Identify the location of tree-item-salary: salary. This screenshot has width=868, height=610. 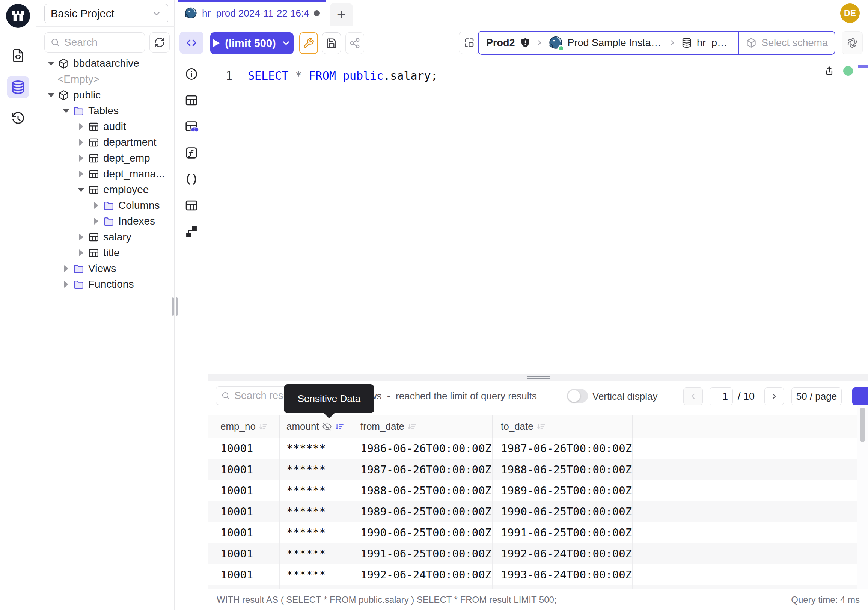
(105, 237).